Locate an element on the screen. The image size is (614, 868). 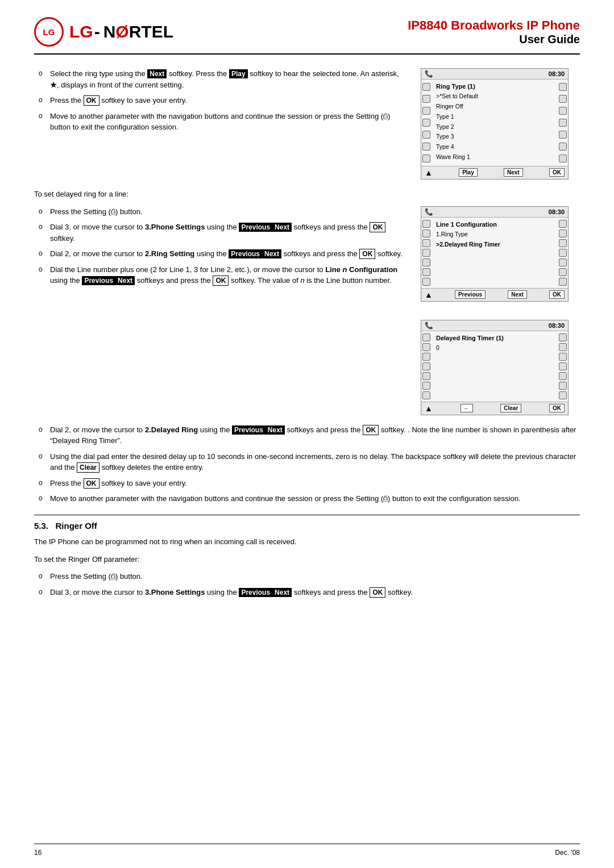
main-right-col: 📞 08:30 Line 1 Configuration is located at coordinates (500, 315).